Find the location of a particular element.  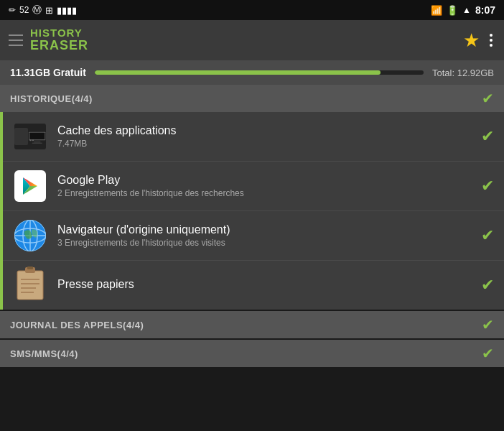

status-bar: ✏ 52 Ⓜ ⊞ ▮▮▮▮ 📶 🔋 ▲ 8:07 is located at coordinates (252, 10).